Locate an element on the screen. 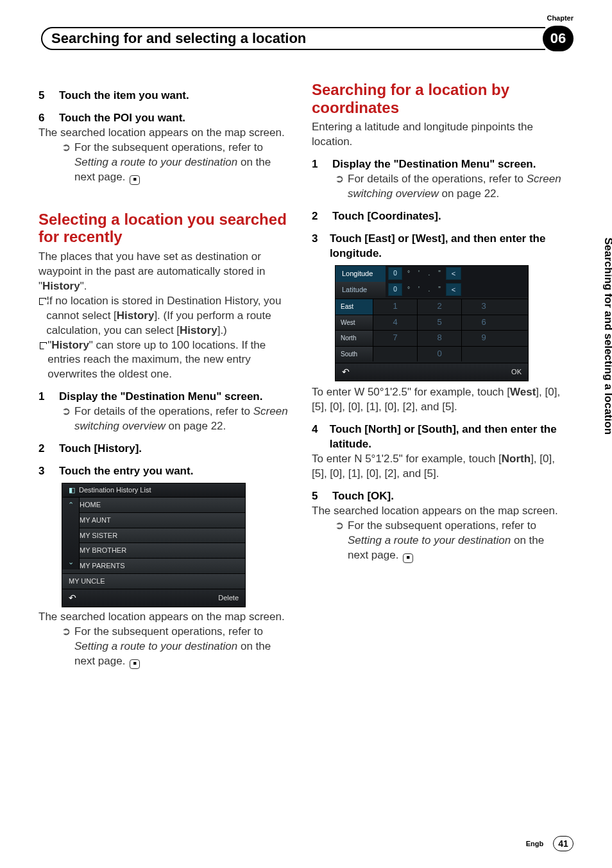 The image size is (612, 868). left-step-1: 1 Display the "Destination Menu" screen. is located at coordinates (166, 397).